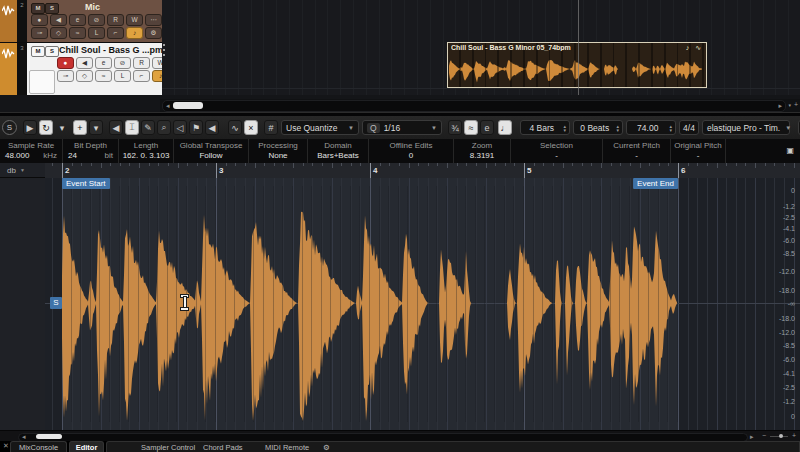 The height and width of the screenshot is (452, 800). I want to click on algorithm-dropdown: elastique Pro - Tim.▼, so click(746, 128).